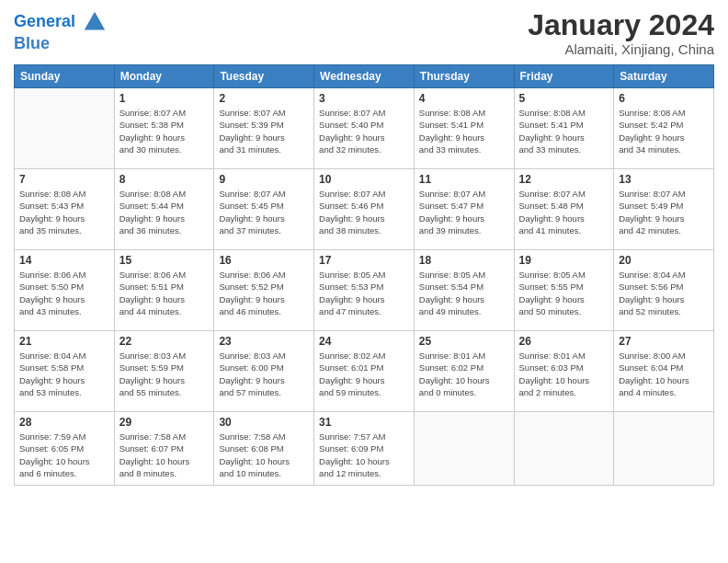 This screenshot has height=563, width=728. I want to click on day-number: 17, so click(364, 260).